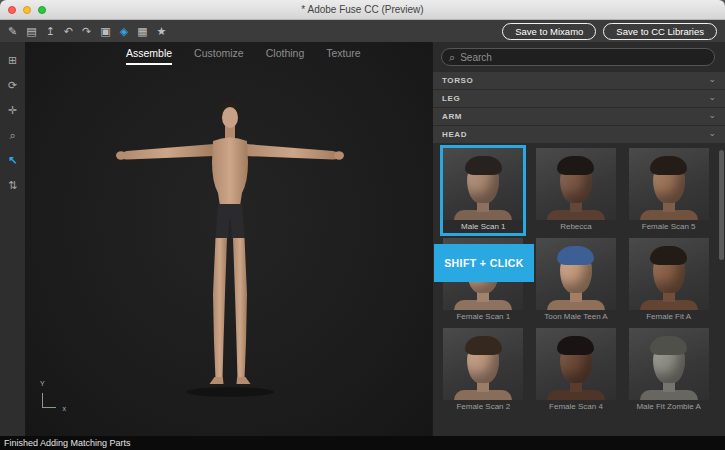 The width and height of the screenshot is (725, 450). Describe the element at coordinates (86, 31) in the screenshot. I see `redo-icon: ↷` at that location.